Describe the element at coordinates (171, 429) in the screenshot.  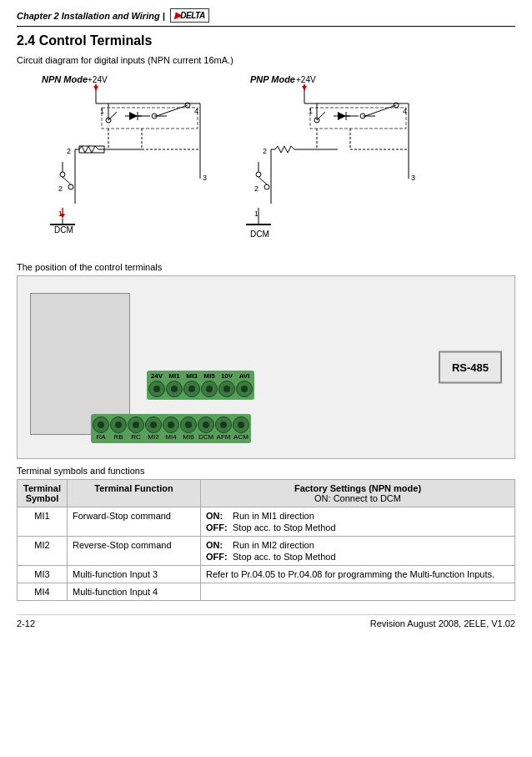
I see `terminal-mi4: MI4` at that location.